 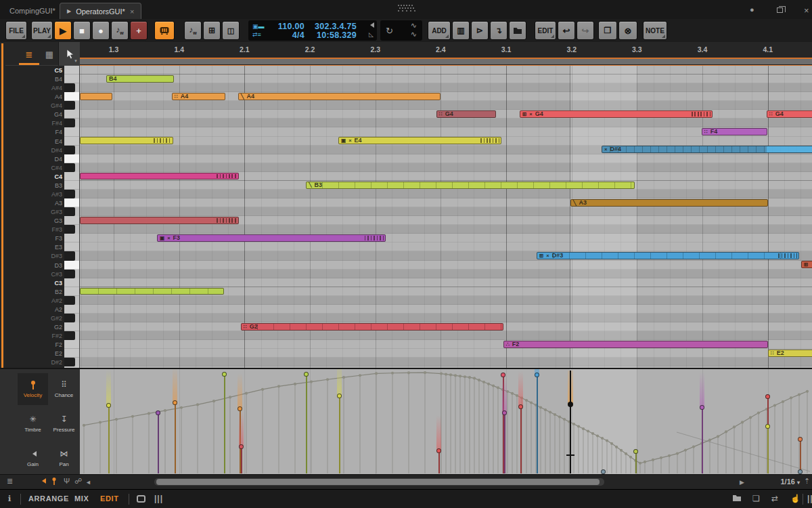 What do you see at coordinates (72, 217) in the screenshot?
I see `piano-keyboard` at bounding box center [72, 217].